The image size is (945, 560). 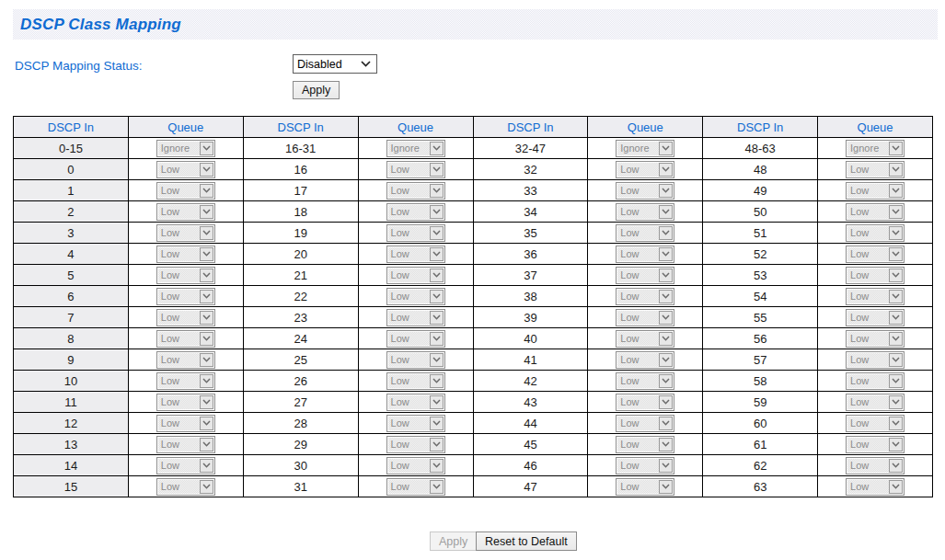 What do you see at coordinates (530, 276) in the screenshot?
I see `dscp-in-cell: 37` at bounding box center [530, 276].